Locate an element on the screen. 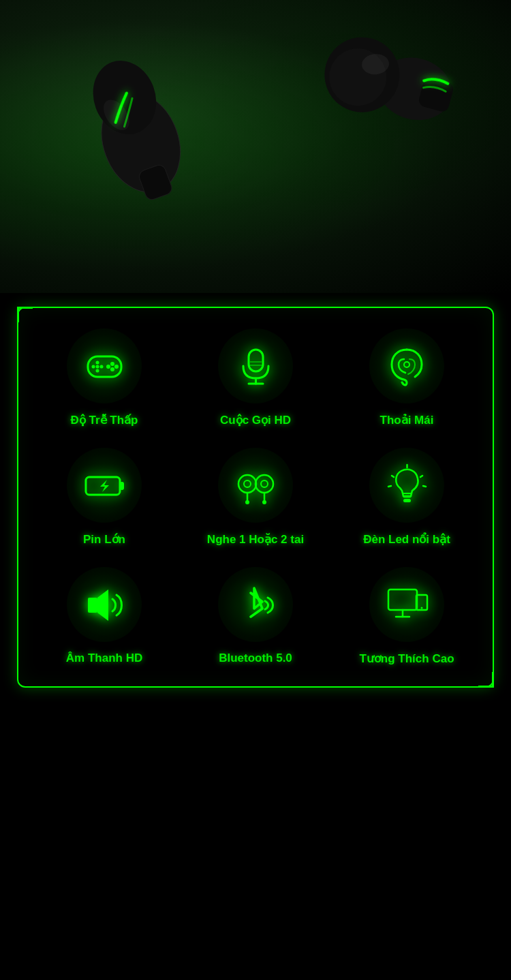 Image resolution: width=511 pixels, height=980 pixels. microphone-icon is located at coordinates (256, 367).